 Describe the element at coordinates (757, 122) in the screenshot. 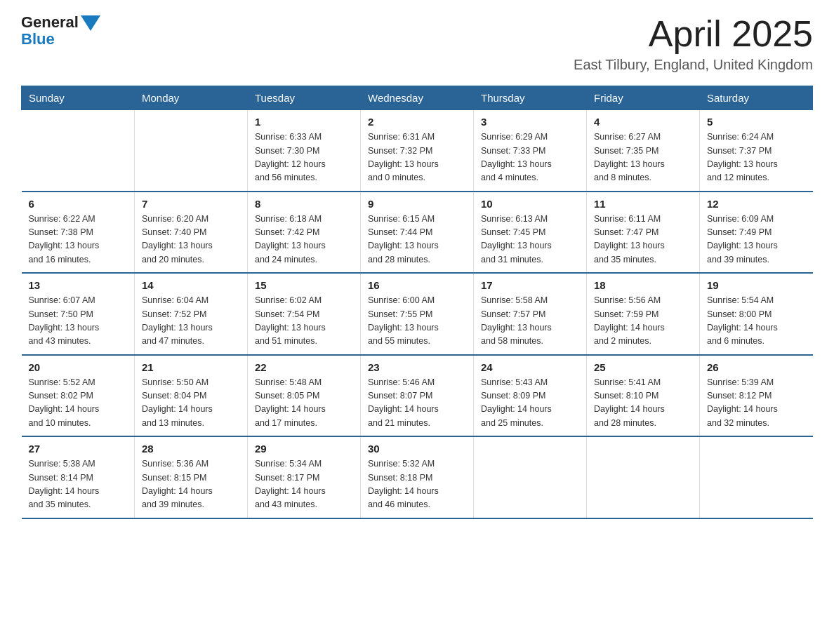

I see `day-number: 5` at that location.